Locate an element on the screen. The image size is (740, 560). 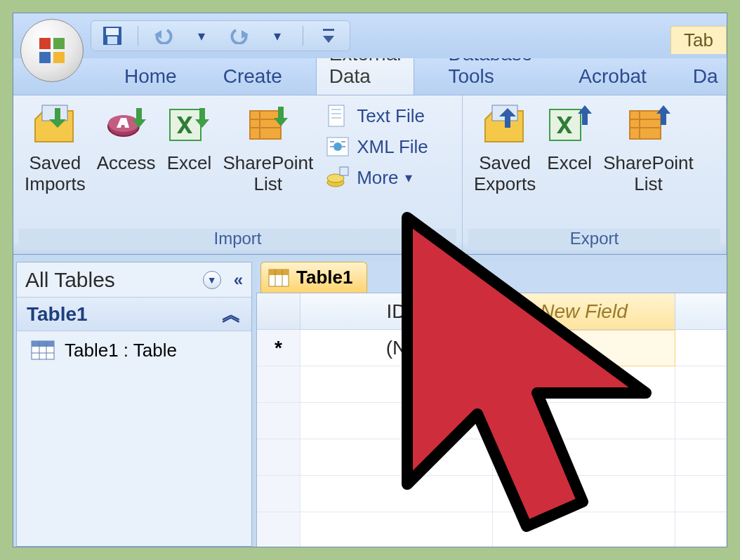
ribbon-tabs: Home Create External Data Database Tools… is located at coordinates (370, 76).